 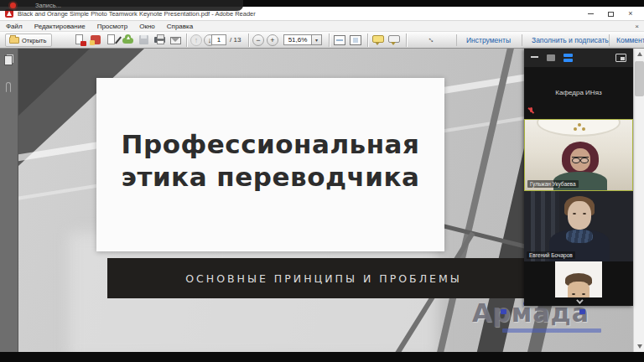 What do you see at coordinates (80, 40) in the screenshot?
I see `create-pdf-icon` at bounding box center [80, 40].